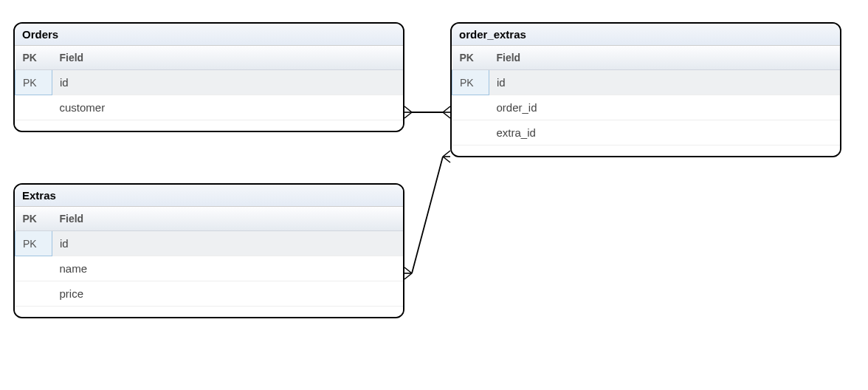 The height and width of the screenshot is (390, 868). Describe the element at coordinates (228, 108) in the screenshot. I see `field-cell: customer` at that location.